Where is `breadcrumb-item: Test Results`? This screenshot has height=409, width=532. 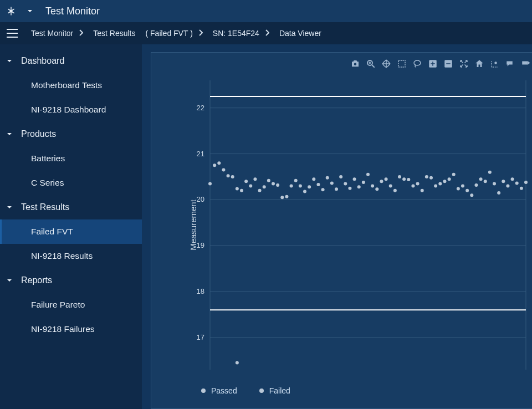 breadcrumb-item: Test Results is located at coordinates (114, 33).